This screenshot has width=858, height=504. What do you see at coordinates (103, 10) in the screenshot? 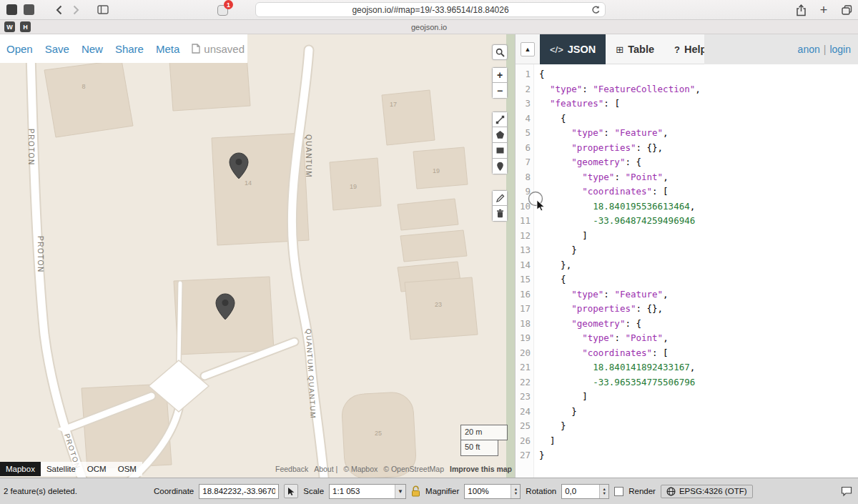
I see `sidebar-icon` at bounding box center [103, 10].